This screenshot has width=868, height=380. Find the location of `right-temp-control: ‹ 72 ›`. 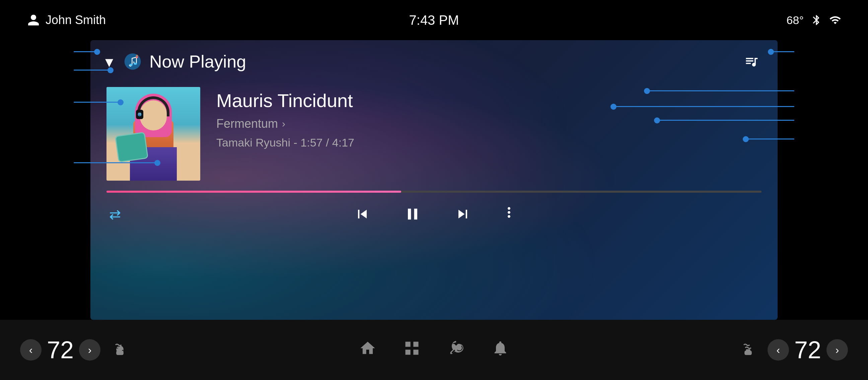

right-temp-control: ‹ 72 › is located at coordinates (794, 350).